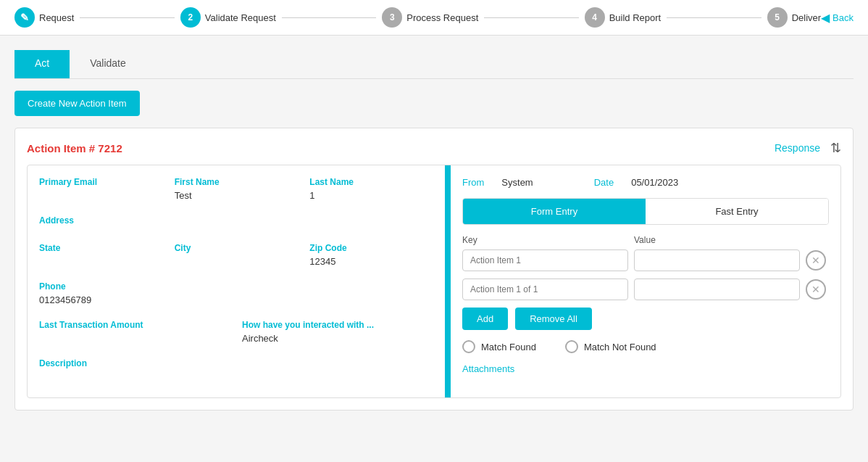 The width and height of the screenshot is (868, 462). Describe the element at coordinates (371, 255) in the screenshot. I see `zip-code-field: Zip Code 12345` at that location.